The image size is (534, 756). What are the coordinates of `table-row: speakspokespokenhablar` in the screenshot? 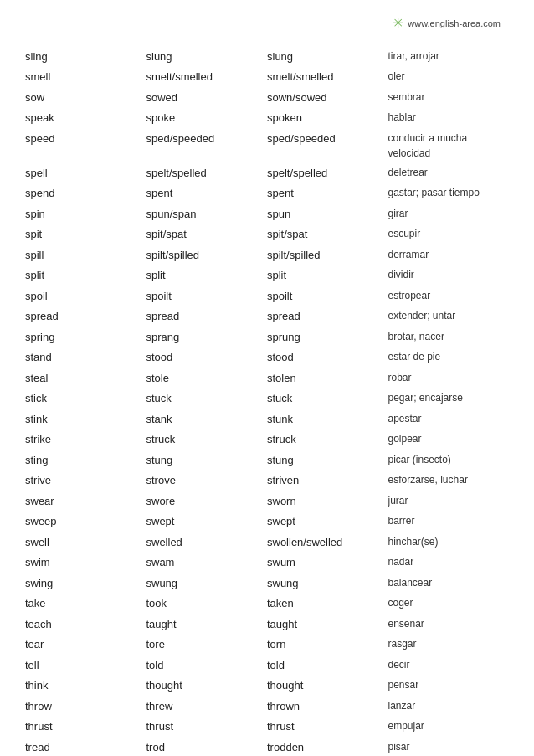 It's located at (267, 119).